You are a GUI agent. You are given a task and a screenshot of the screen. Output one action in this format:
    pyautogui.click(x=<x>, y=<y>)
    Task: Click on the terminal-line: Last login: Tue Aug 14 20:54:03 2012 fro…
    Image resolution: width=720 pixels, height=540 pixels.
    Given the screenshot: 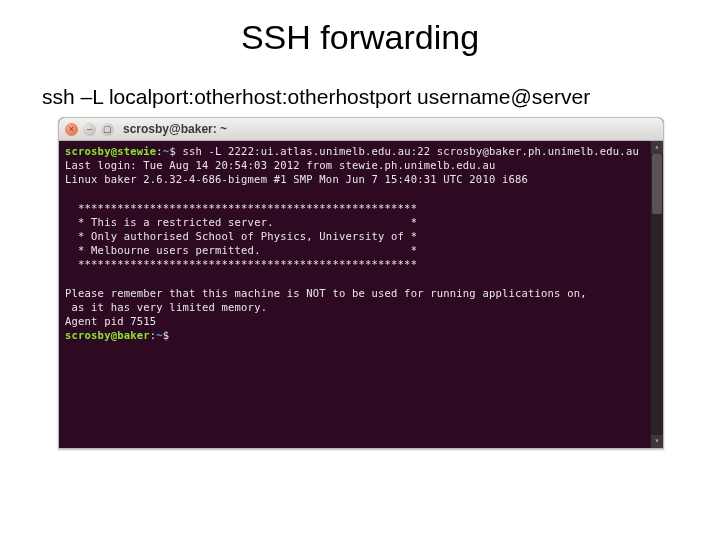 What is the action you would take?
    pyautogui.click(x=361, y=165)
    